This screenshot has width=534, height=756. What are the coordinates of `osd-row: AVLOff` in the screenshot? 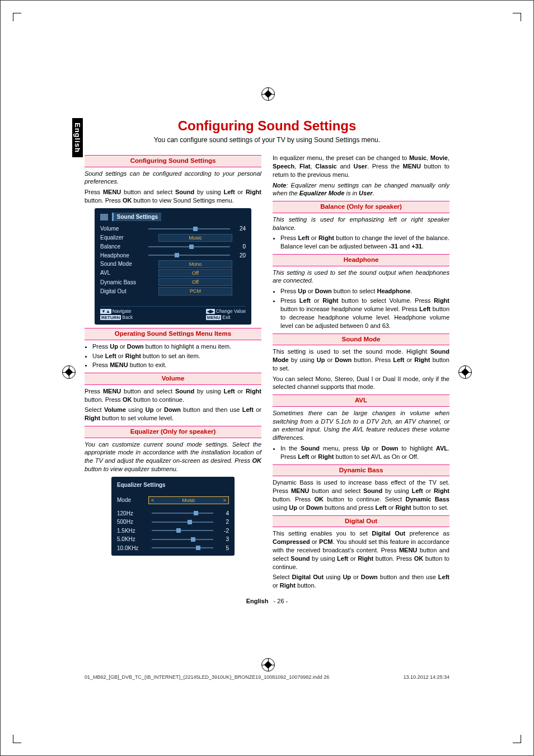 It's located at (173, 273).